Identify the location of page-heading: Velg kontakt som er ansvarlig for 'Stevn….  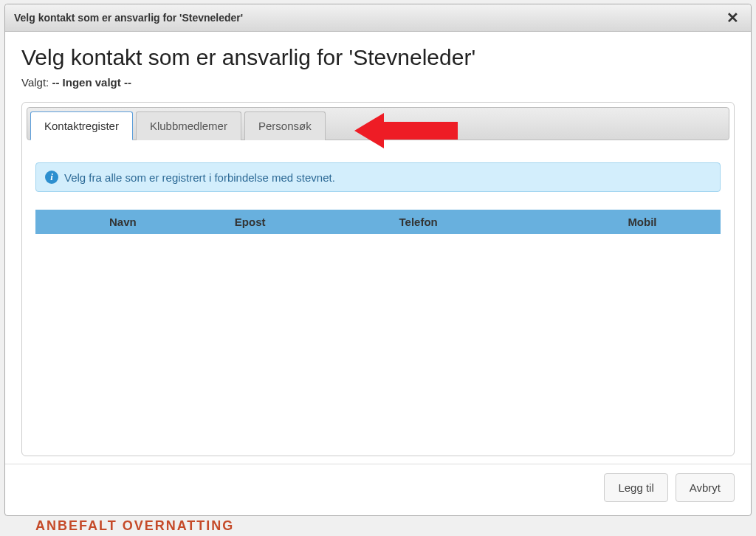
(378, 58).